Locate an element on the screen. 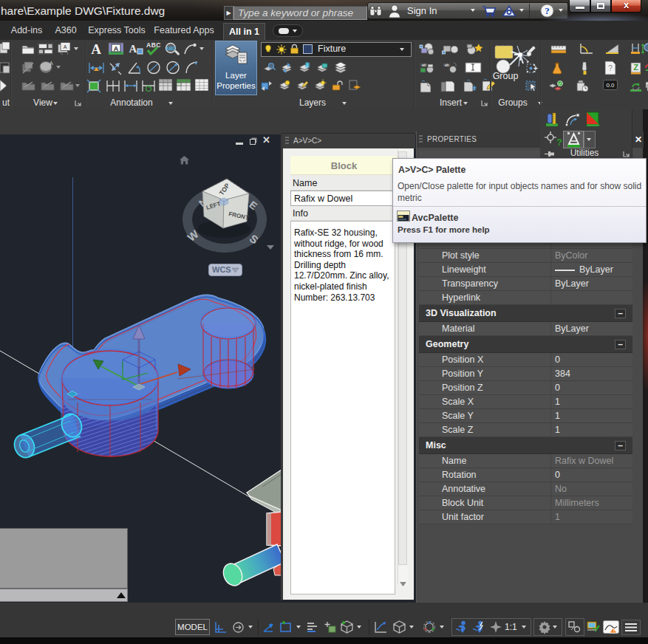 Image resolution: width=648 pixels, height=644 pixels. svg-text: 0.0 is located at coordinates (610, 86).